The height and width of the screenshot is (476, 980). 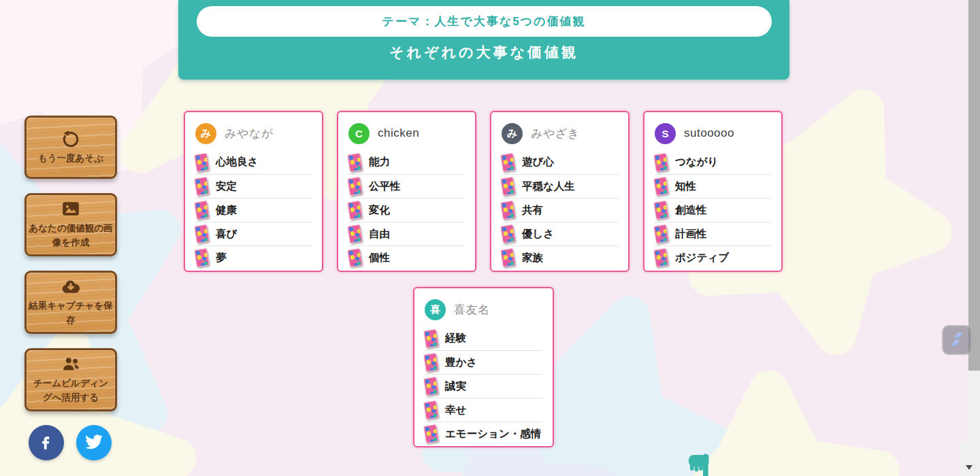 What do you see at coordinates (957, 340) in the screenshot?
I see `screenshot-extension-button` at bounding box center [957, 340].